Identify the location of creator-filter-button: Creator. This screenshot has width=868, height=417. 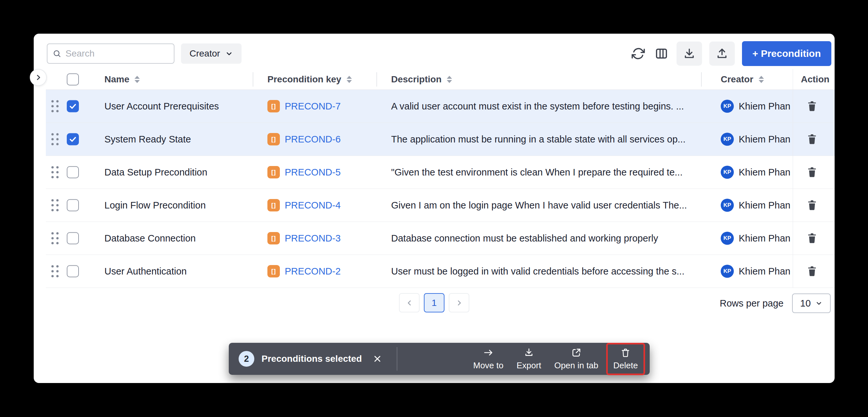
(211, 54).